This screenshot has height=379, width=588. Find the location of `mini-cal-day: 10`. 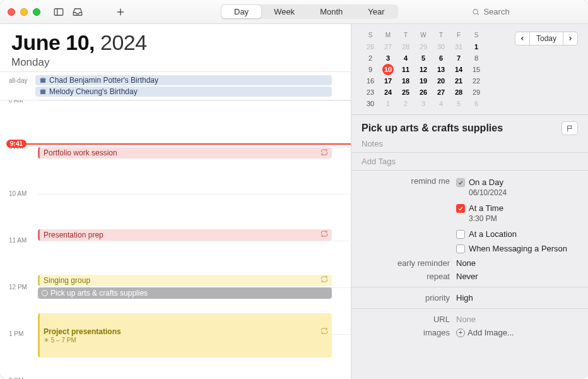

mini-cal-day: 10 is located at coordinates (388, 69).